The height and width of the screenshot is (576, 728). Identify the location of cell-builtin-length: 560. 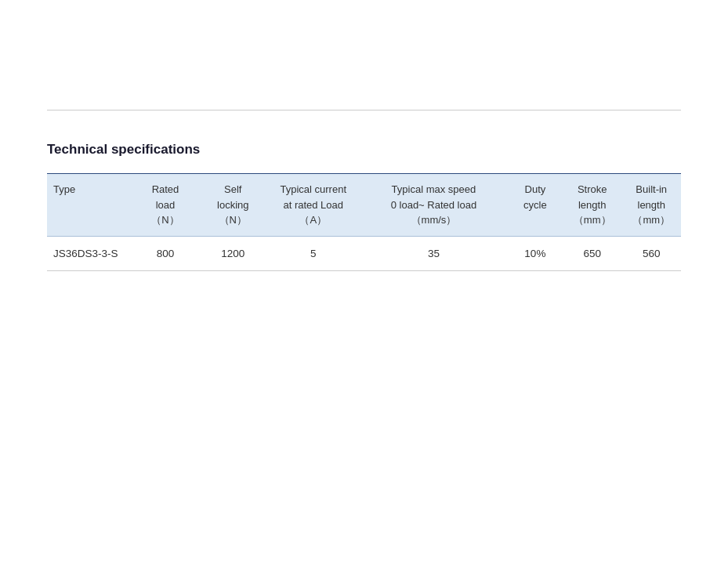
(651, 253).